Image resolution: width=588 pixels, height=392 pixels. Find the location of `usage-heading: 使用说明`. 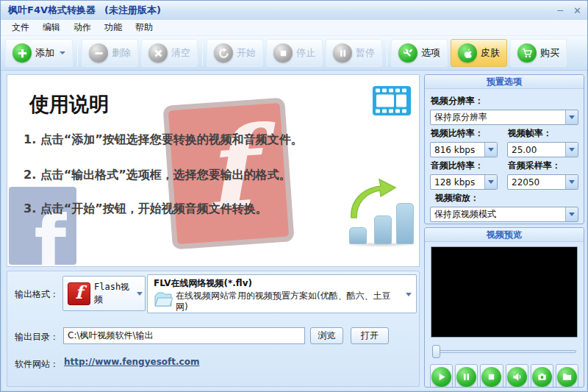

usage-heading: 使用说明 is located at coordinates (69, 104).